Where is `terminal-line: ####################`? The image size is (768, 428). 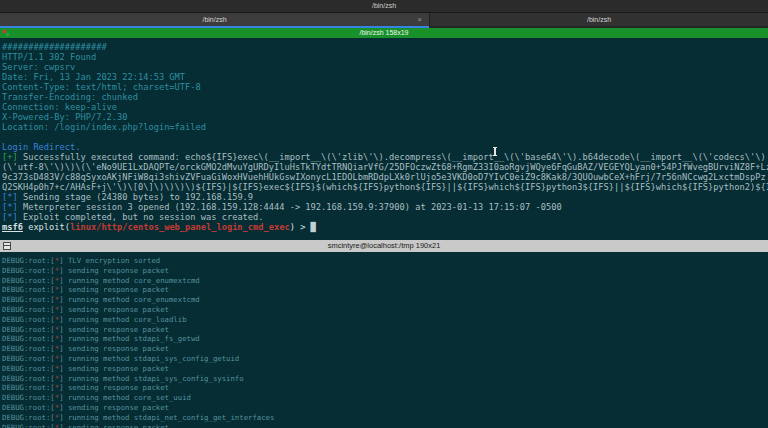 terminal-line: #################### is located at coordinates (385, 47).